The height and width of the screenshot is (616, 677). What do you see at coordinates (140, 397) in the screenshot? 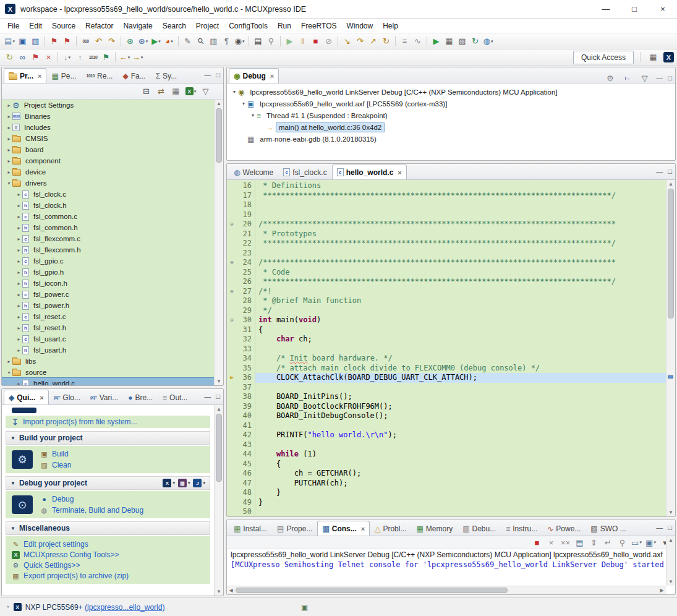
I see `quickstart-tab-bre: ●Bre...` at bounding box center [140, 397].